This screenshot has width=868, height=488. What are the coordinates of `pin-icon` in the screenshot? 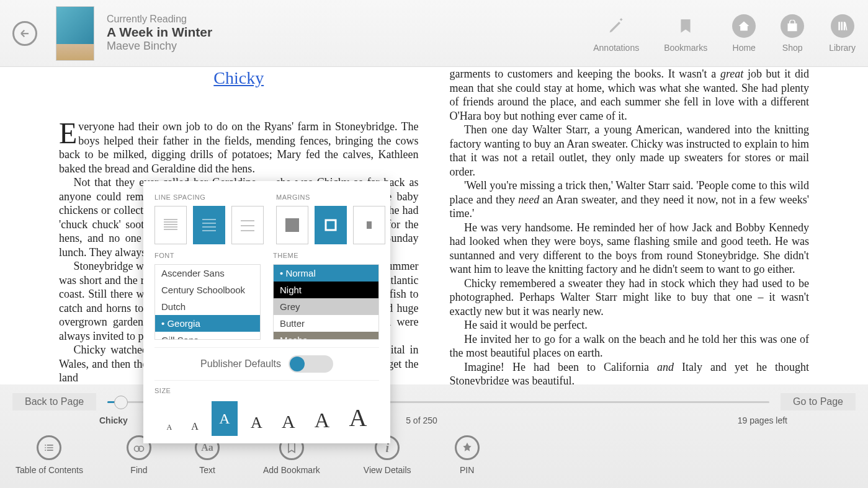 It's located at (467, 448).